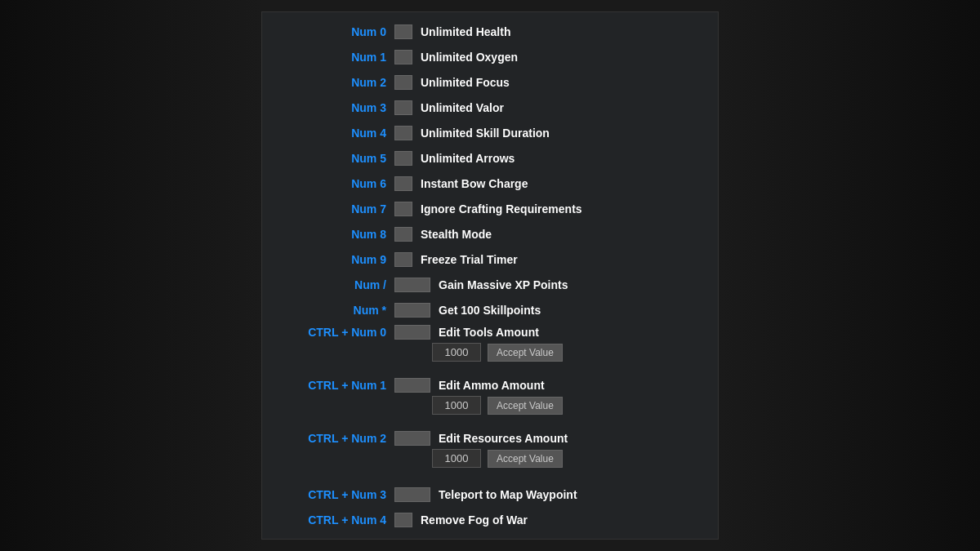  Describe the element at coordinates (573, 438) in the screenshot. I see `cheat-label: Edit Resources Amount` at that location.